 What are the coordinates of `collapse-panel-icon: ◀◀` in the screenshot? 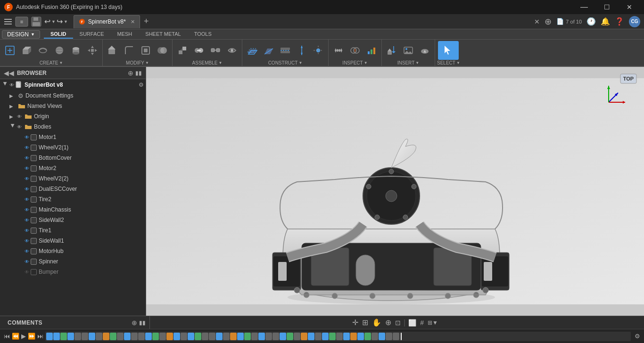 It's located at (9, 73).